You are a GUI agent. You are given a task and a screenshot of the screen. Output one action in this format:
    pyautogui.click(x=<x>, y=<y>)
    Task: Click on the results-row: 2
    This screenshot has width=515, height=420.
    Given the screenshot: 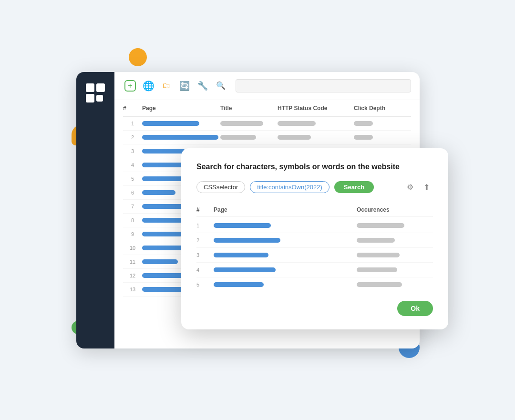 What is the action you would take?
    pyautogui.click(x=315, y=240)
    